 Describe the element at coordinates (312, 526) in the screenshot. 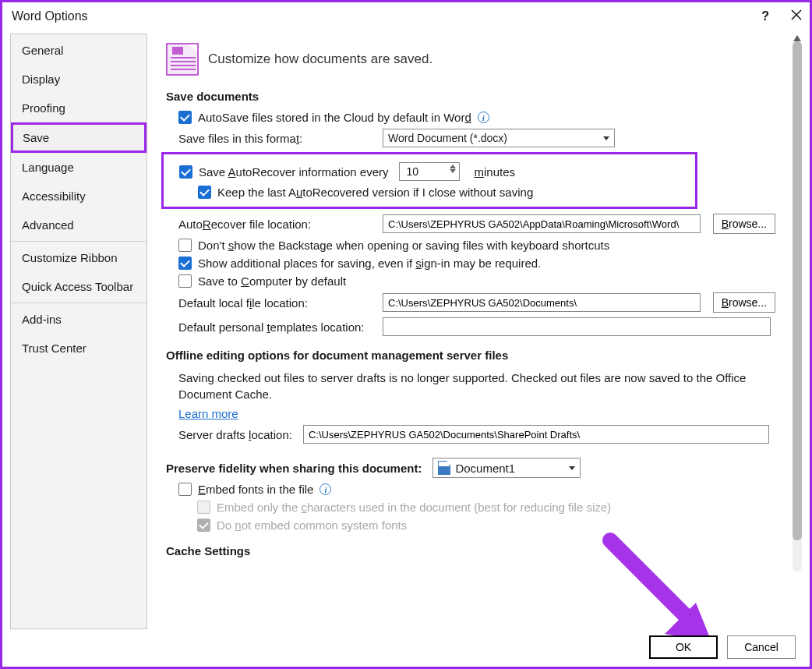

I see `no-common-label: Do not embed common system fonts` at that location.